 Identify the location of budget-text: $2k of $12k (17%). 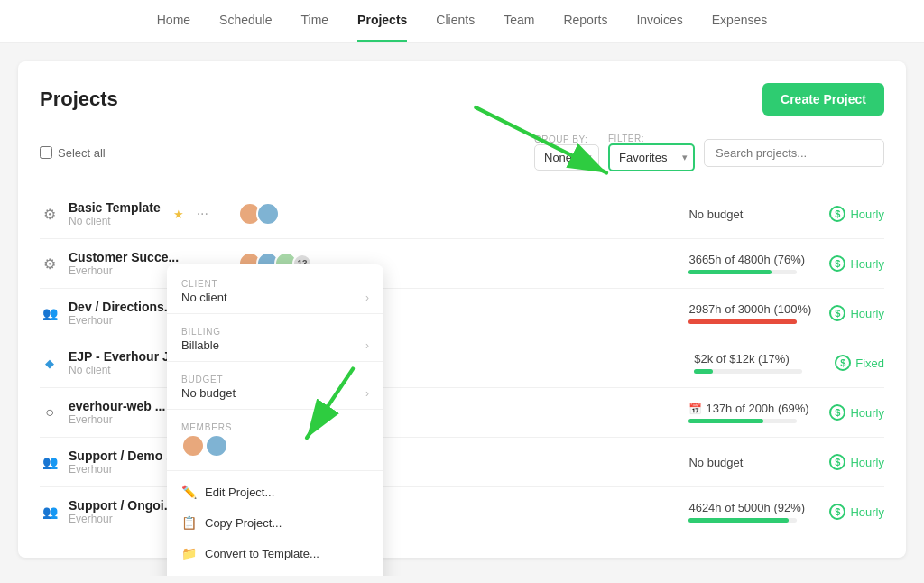
(757, 359).